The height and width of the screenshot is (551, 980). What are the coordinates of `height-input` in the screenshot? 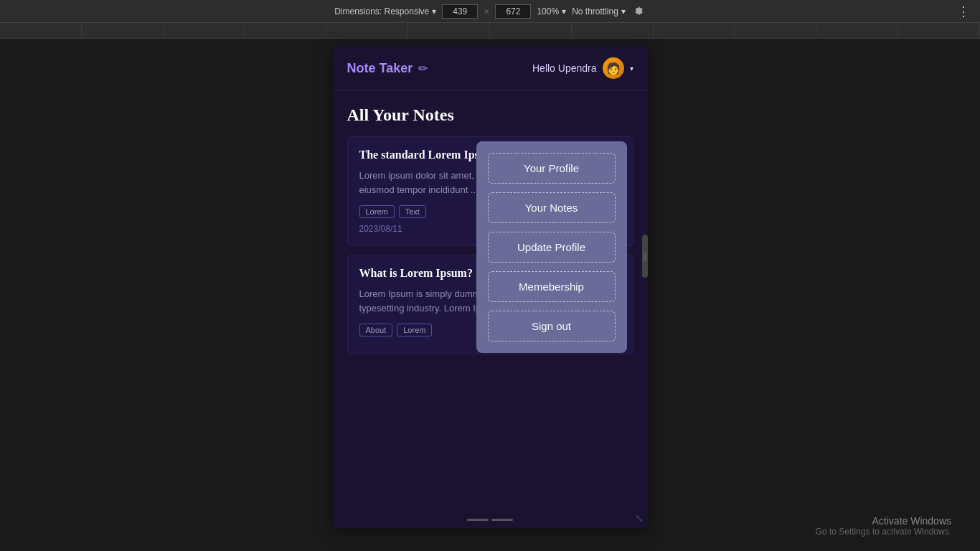 It's located at (513, 11).